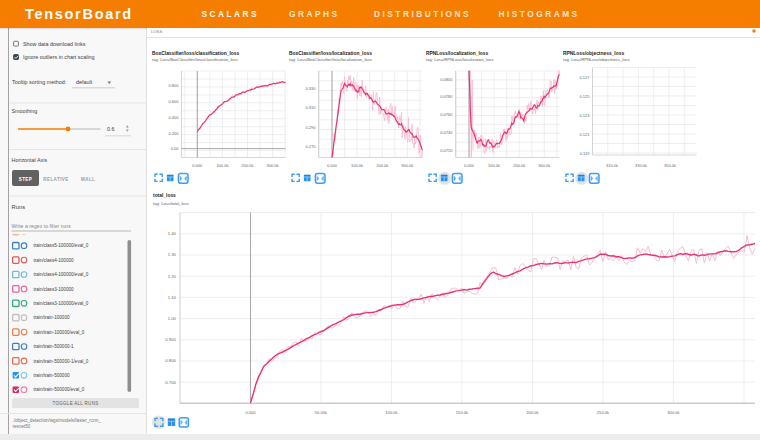 The height and width of the screenshot is (440, 760). What do you see at coordinates (62, 274) in the screenshot?
I see `svg-text: train/class4-100000/eval_0` at bounding box center [62, 274].